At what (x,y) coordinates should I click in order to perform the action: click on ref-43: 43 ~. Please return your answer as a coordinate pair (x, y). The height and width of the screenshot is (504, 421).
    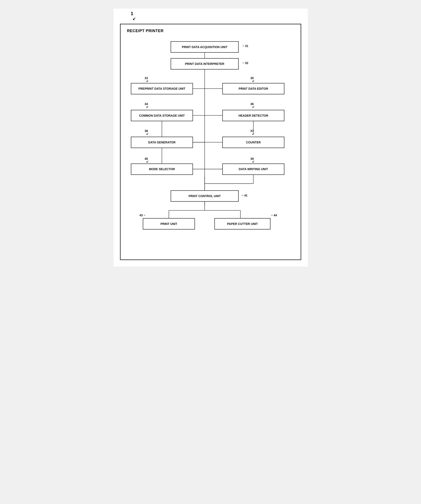
    Looking at the image, I should click on (142, 215).